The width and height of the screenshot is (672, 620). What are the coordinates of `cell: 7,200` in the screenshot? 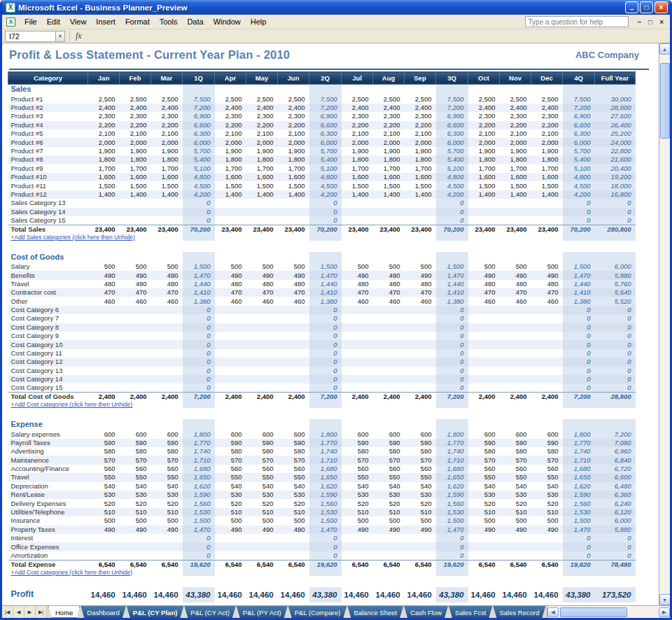 It's located at (615, 434).